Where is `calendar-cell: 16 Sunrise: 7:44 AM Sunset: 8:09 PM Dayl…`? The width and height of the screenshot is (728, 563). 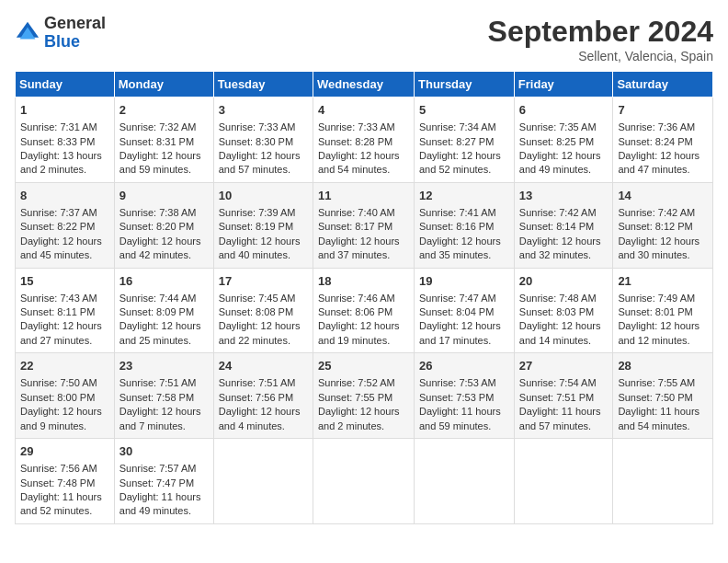
calendar-cell: 16 Sunrise: 7:44 AM Sunset: 8:09 PM Dayl… is located at coordinates (164, 311).